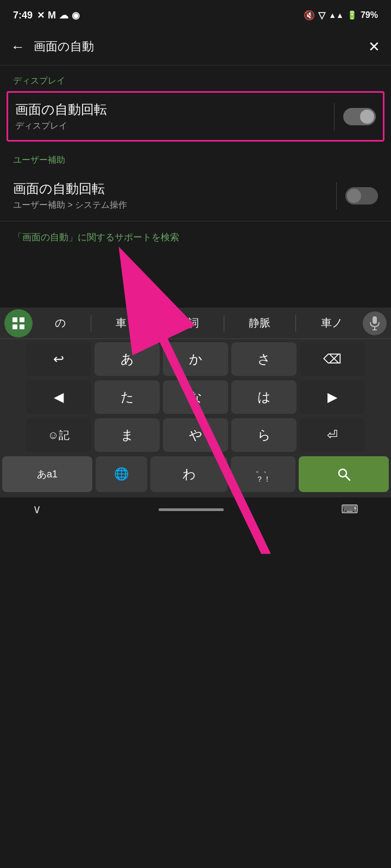 This screenshot has width=391, height=868. Describe the element at coordinates (332, 435) in the screenshot. I see `key-enter: ⏎` at that location.